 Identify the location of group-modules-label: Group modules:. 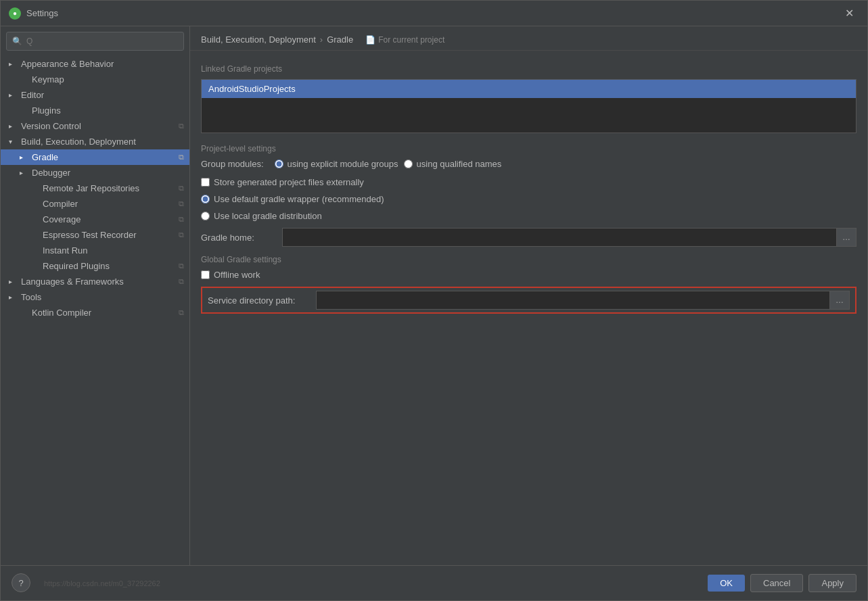
(233, 164).